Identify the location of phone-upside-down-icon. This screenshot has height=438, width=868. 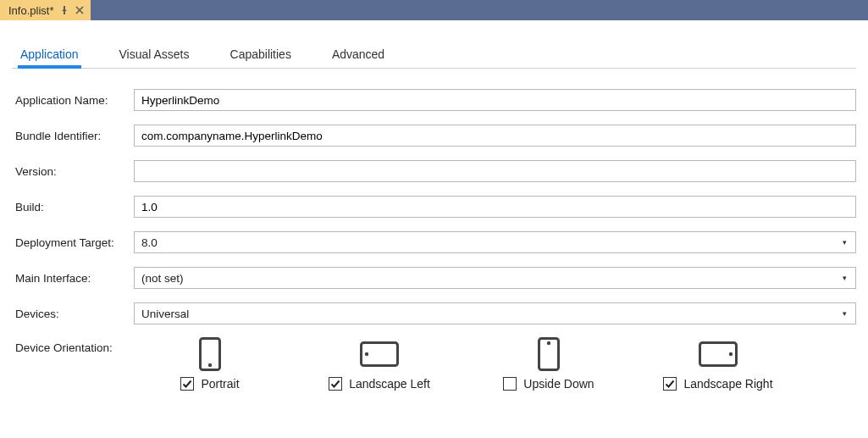
(549, 354).